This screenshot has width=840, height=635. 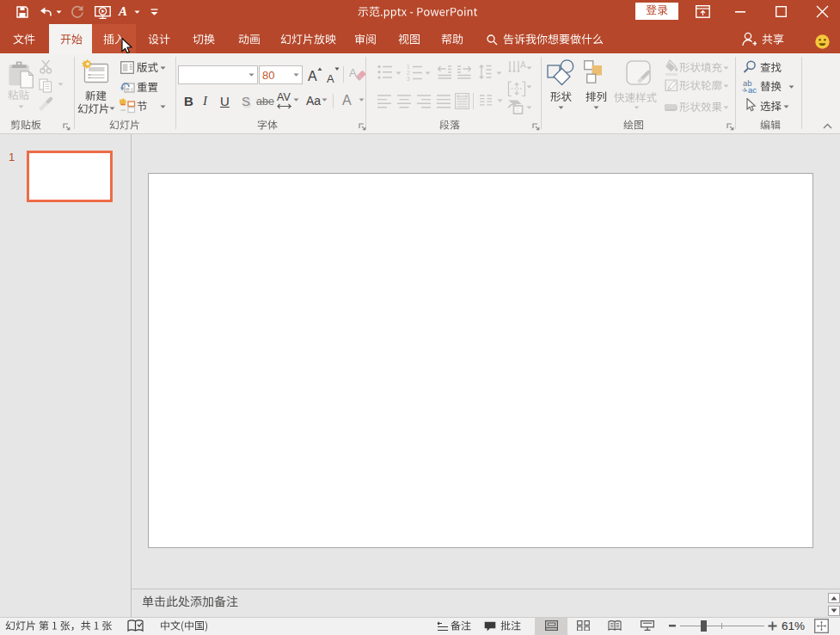 What do you see at coordinates (752, 89) in the screenshot?
I see `svg-text: ac` at bounding box center [752, 89].